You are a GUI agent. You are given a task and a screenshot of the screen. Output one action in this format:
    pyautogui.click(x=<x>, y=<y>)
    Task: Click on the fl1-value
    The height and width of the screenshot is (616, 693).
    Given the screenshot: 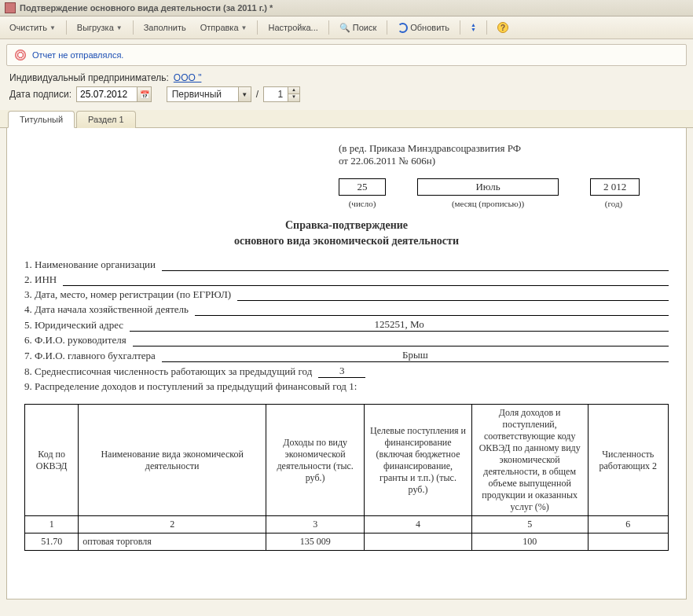 What is the action you would take?
    pyautogui.click(x=415, y=265)
    